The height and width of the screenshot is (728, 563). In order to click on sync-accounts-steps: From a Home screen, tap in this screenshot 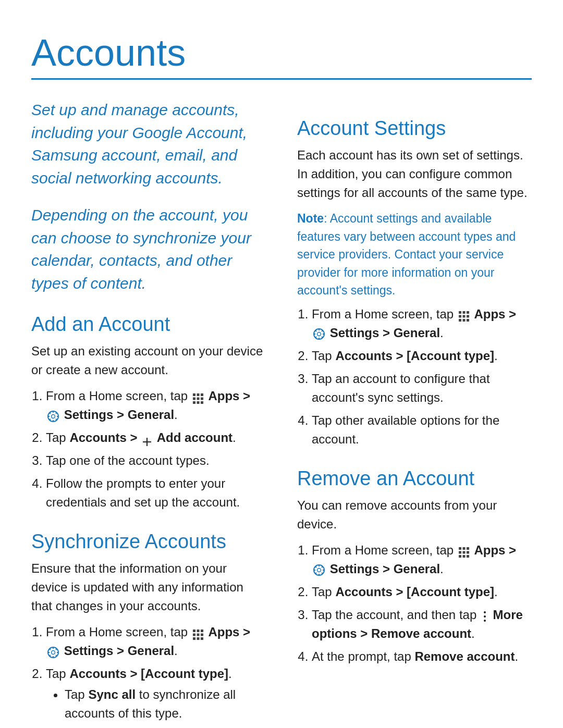, I will do `click(149, 675)`.